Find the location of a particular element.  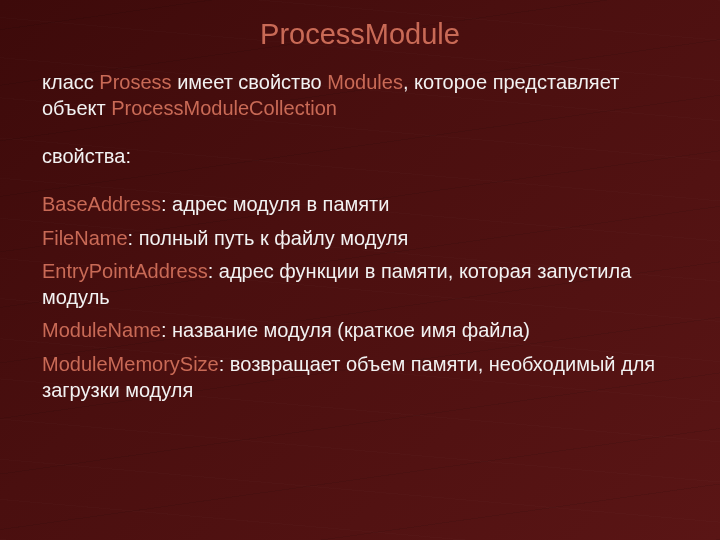

property-description: : полный путь к файлу модуля is located at coordinates (268, 238).